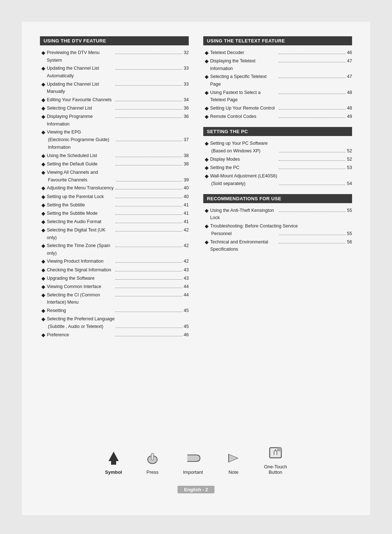  Describe the element at coordinates (81, 156) in the screenshot. I see `toc-item-text: Using the Scheduled List` at that location.